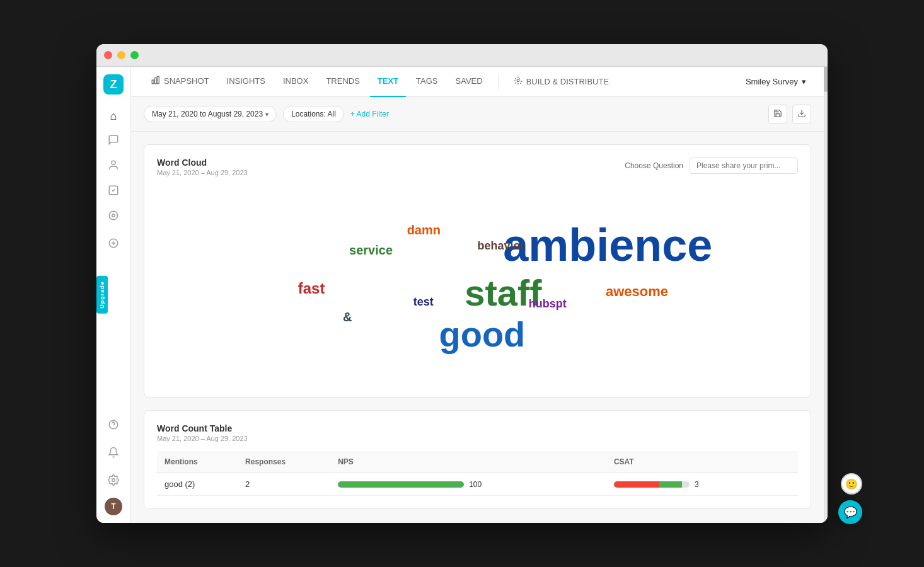  Describe the element at coordinates (478, 484) in the screenshot. I see `table-row: good (2) 2 100` at that location.